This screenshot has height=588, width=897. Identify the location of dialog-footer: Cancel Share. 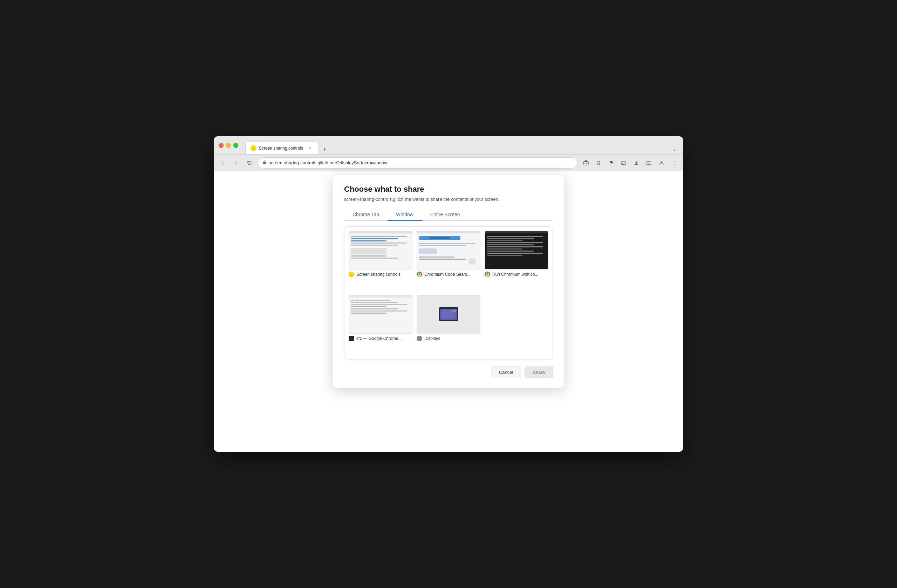
(448, 372).